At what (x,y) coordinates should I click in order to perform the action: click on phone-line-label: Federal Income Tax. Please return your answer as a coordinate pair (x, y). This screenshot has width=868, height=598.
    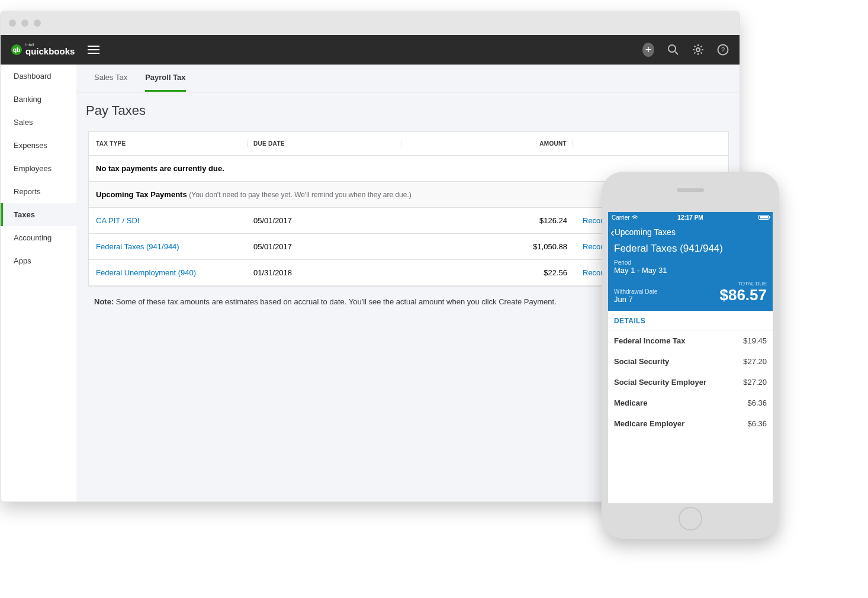
    Looking at the image, I should click on (650, 341).